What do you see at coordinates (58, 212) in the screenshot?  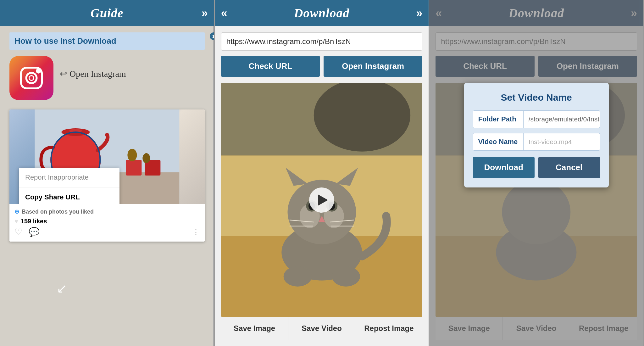 I see `post-based-text: Based on photos you liked` at bounding box center [58, 212].